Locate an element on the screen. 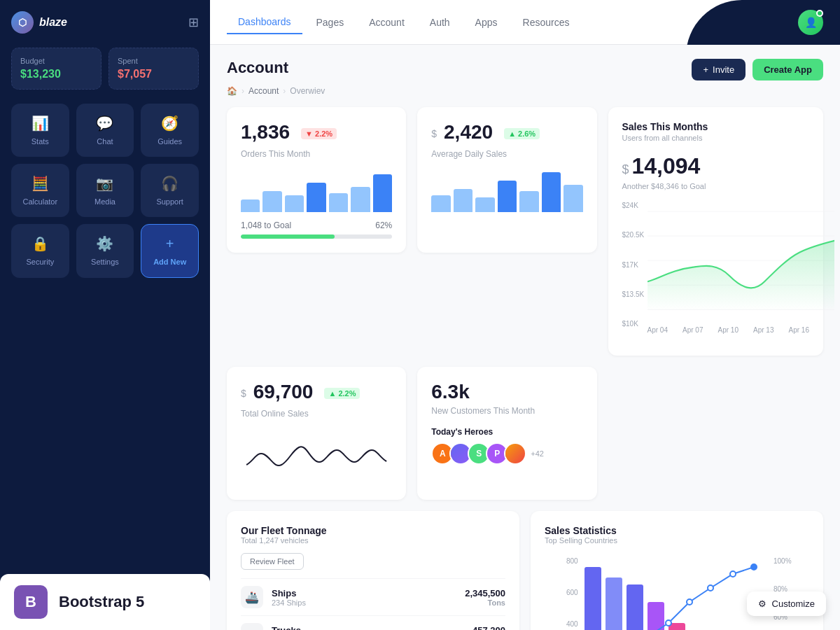  tab-resources: Resources is located at coordinates (546, 22).